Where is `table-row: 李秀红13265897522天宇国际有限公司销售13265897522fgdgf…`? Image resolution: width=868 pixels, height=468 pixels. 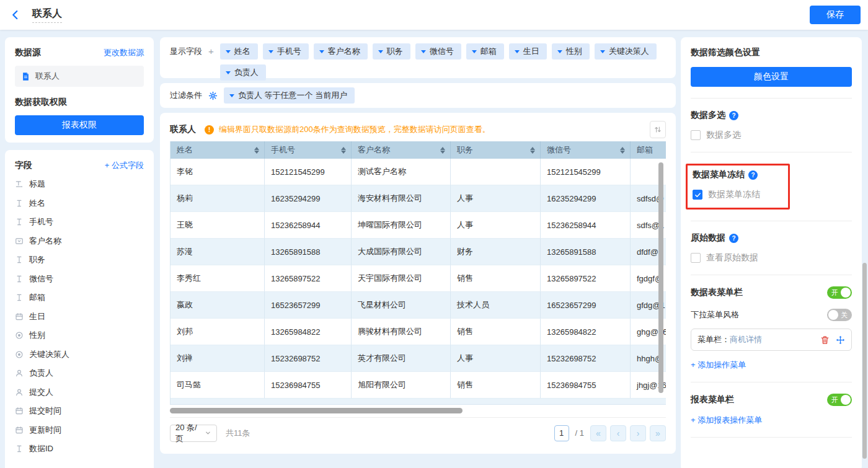
table-row: 李秀红13265897522天宇国际有限公司销售13265897522fgdgf… is located at coordinates (418, 279).